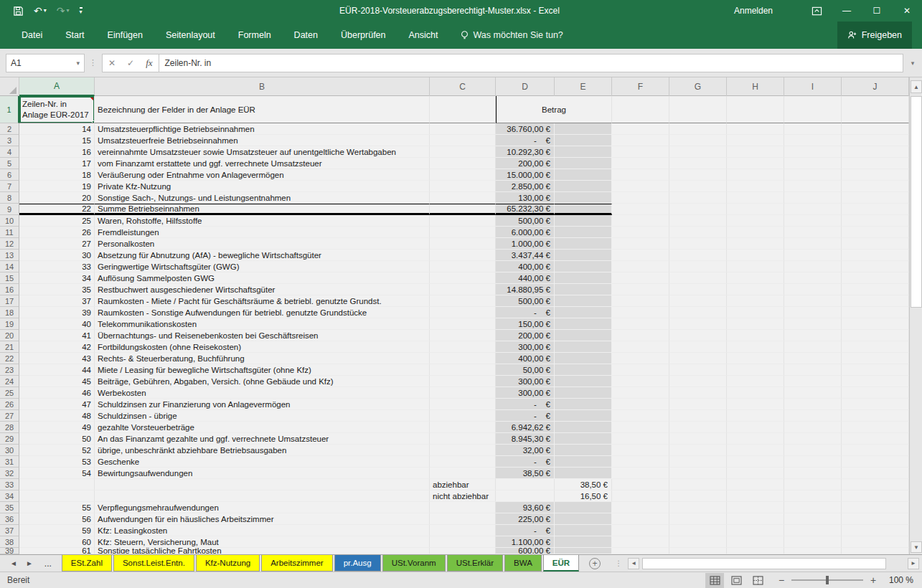  I want to click on cell-b20: Übernachtungs- und Reisenebenkosten bei …, so click(263, 336).